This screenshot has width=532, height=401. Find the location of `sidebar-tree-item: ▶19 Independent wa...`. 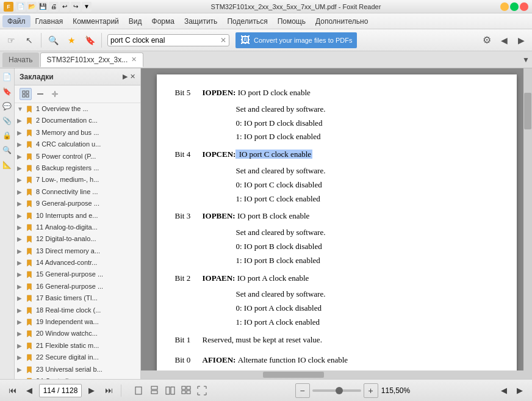

sidebar-tree-item: ▶19 Independent wa... is located at coordinates (77, 322).